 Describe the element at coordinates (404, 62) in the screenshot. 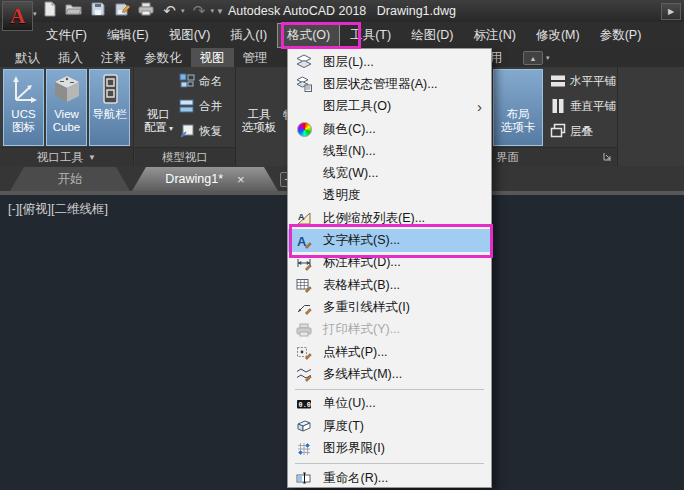

I see `menu-item-label: 图层(L)...` at that location.